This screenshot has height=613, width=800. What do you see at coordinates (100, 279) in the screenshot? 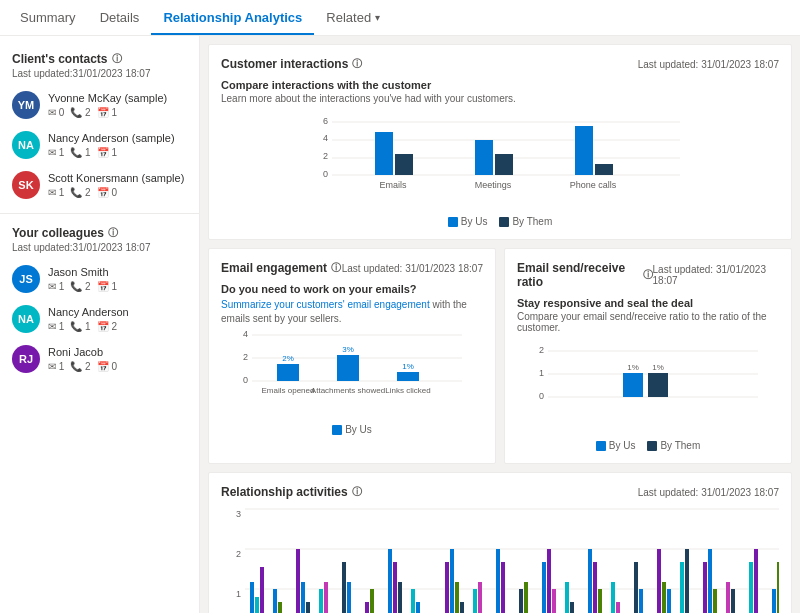
I see `contact-item-jason: JS Jason Smith ✉ 1 📞 2 📅 1` at bounding box center [100, 279].